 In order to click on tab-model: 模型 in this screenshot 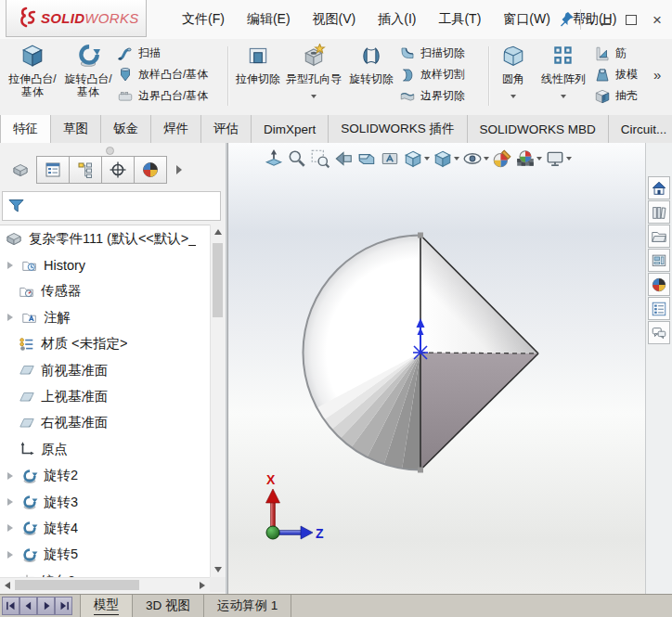, I will do `click(106, 606)`.